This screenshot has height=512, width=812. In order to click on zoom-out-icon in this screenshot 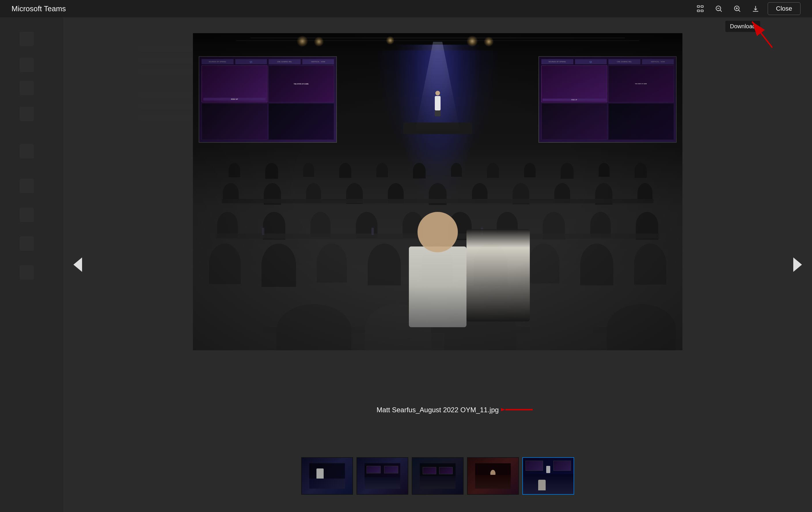, I will do `click(719, 9)`.